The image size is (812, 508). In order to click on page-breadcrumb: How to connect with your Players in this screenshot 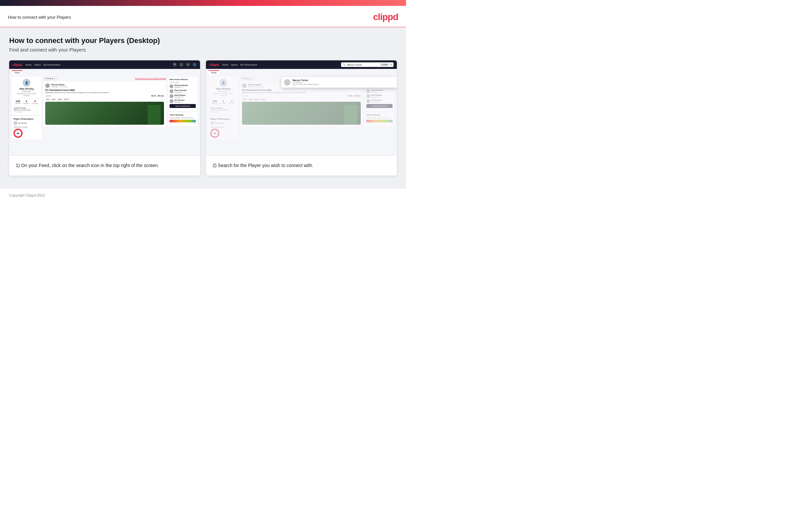, I will do `click(39, 17)`.